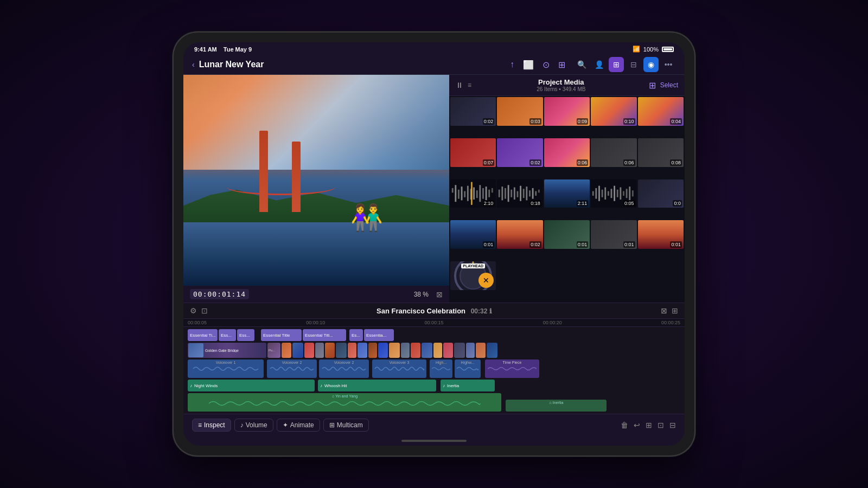  Describe the element at coordinates (637, 425) in the screenshot. I see `undo-icon: ↩` at that location.